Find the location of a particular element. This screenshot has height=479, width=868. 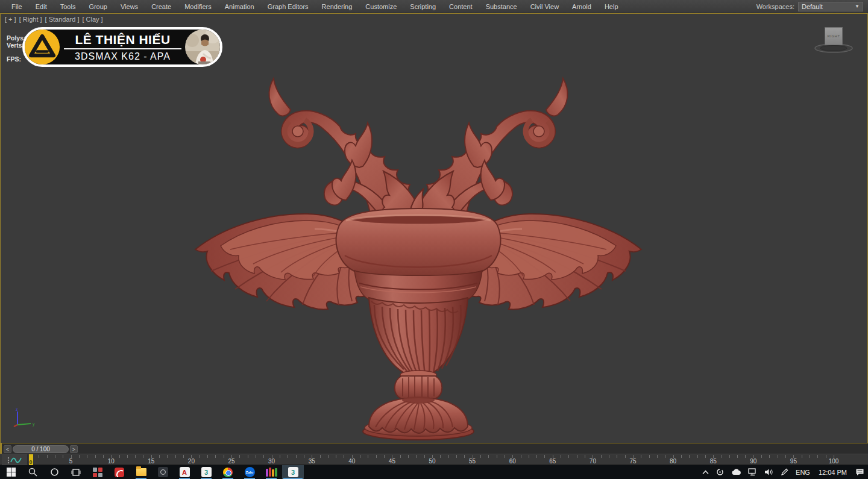

3dsmax-button: 3 is located at coordinates (206, 472).